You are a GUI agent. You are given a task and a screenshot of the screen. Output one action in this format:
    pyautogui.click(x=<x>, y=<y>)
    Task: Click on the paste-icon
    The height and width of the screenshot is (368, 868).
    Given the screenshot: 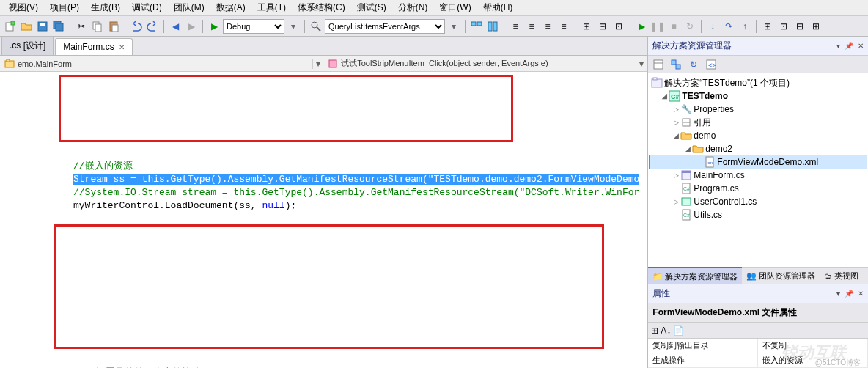 What is the action you would take?
    pyautogui.click(x=114, y=26)
    